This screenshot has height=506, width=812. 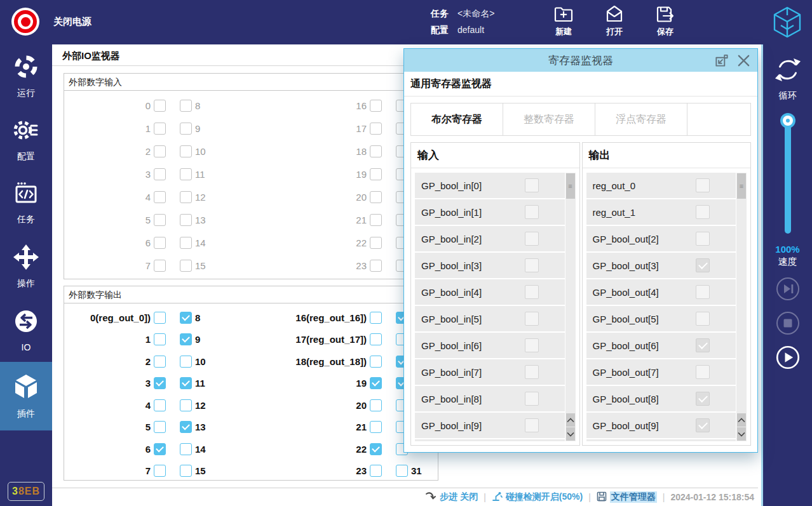 I want to click on popout-resize-icon, so click(x=722, y=61).